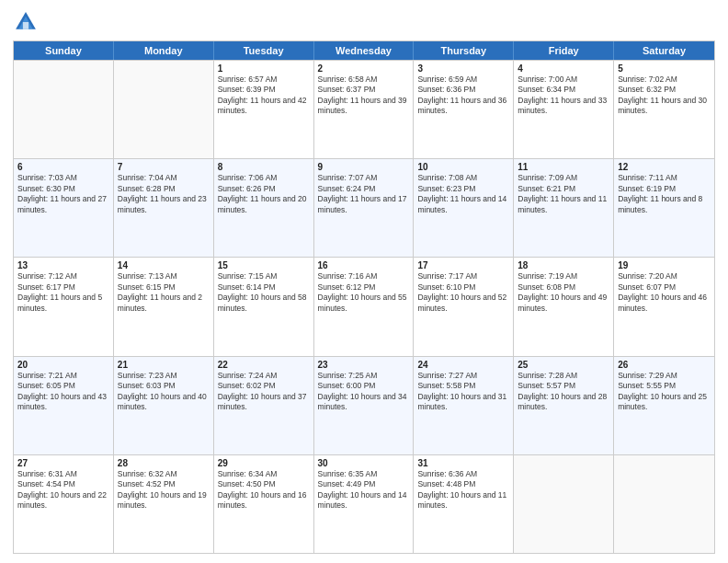 The height and width of the screenshot is (563, 728). What do you see at coordinates (364, 306) in the screenshot?
I see `calendar-cell: 16Sunrise: 7:16 AMSunset: 6:12 PMDayligh…` at bounding box center [364, 306].